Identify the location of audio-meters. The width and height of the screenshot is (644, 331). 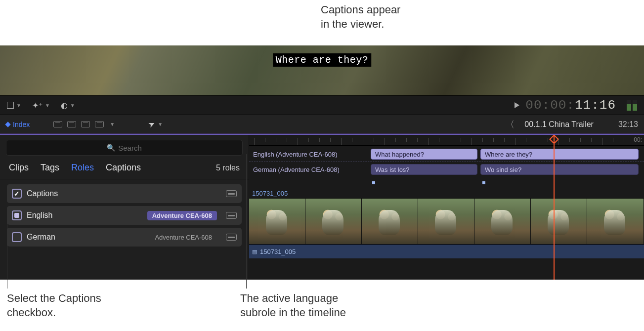
(632, 105).